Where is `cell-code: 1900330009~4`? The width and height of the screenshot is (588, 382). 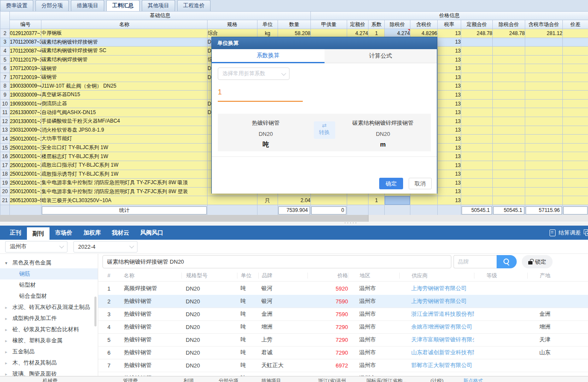
cell-code: 1900330009~4 is located at coordinates (26, 95).